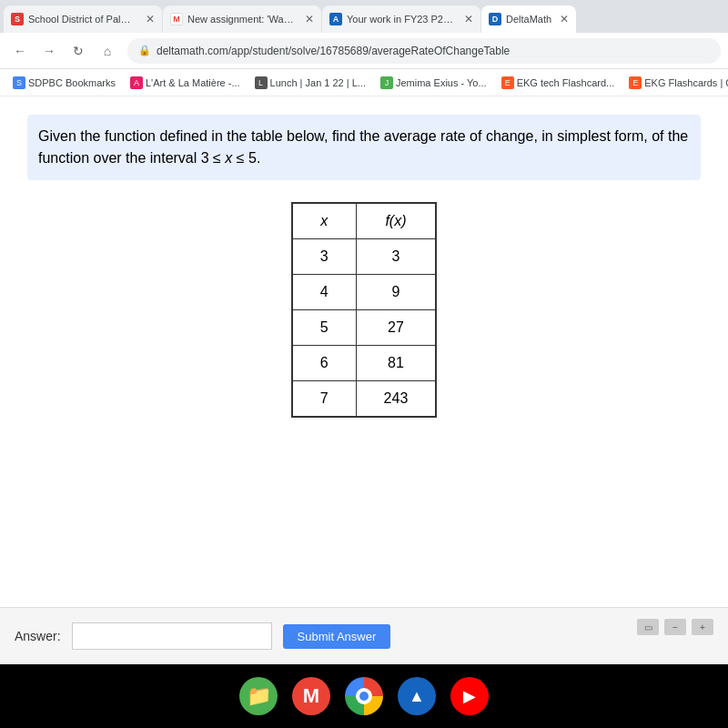 This screenshot has height=728, width=728. Describe the element at coordinates (145, 51) in the screenshot. I see `lock-icon: 🔒` at that location.